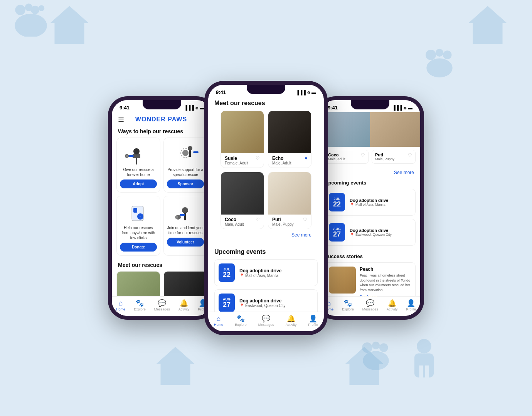 The image size is (532, 416). What do you see at coordinates (290, 193) in the screenshot?
I see `puti-image` at bounding box center [290, 193].